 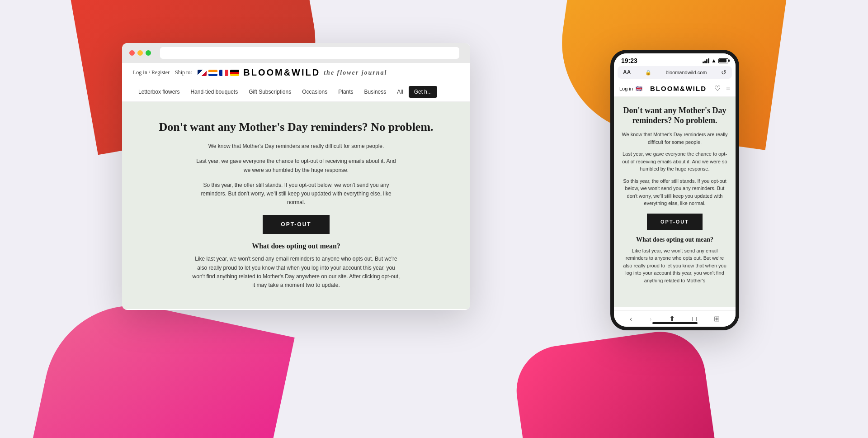 What do you see at coordinates (639, 89) in the screenshot?
I see `phone-flag-icon: 🇬🇧` at bounding box center [639, 89].